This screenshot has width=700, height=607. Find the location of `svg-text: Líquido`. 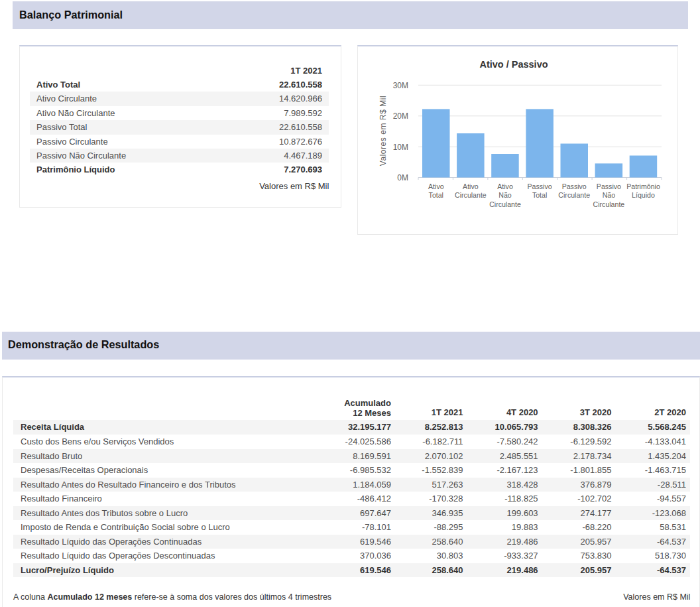

svg-text: Líquido is located at coordinates (643, 195).